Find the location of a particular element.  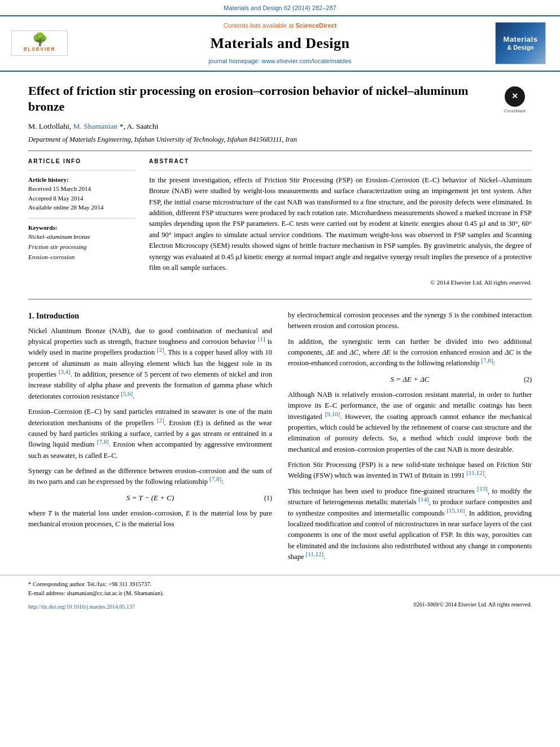

right-p5: This technique has been used to produce … is located at coordinates (410, 525).